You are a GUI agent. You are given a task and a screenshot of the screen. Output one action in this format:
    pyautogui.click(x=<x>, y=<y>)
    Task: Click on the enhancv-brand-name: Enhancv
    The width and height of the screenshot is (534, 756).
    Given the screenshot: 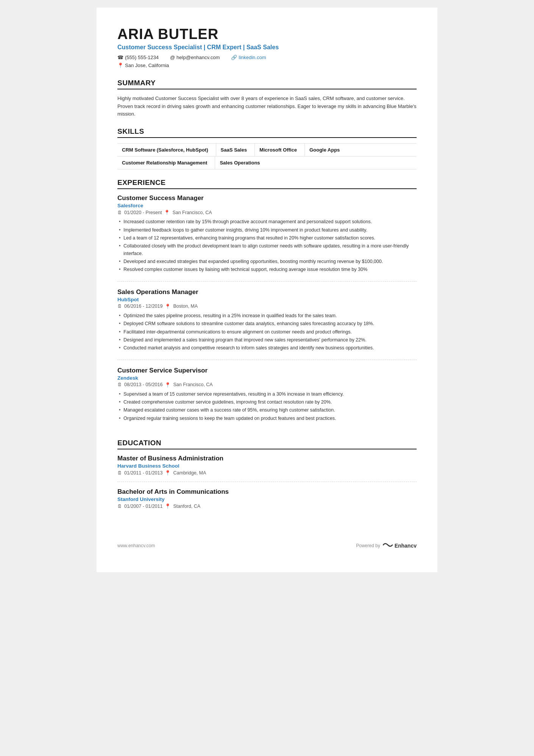 What is the action you would take?
    pyautogui.click(x=406, y=546)
    